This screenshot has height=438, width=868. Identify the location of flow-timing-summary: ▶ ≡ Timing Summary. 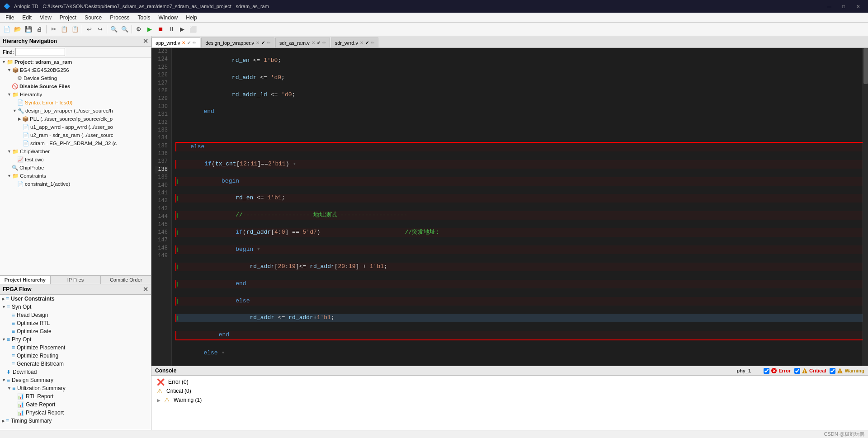
(75, 421).